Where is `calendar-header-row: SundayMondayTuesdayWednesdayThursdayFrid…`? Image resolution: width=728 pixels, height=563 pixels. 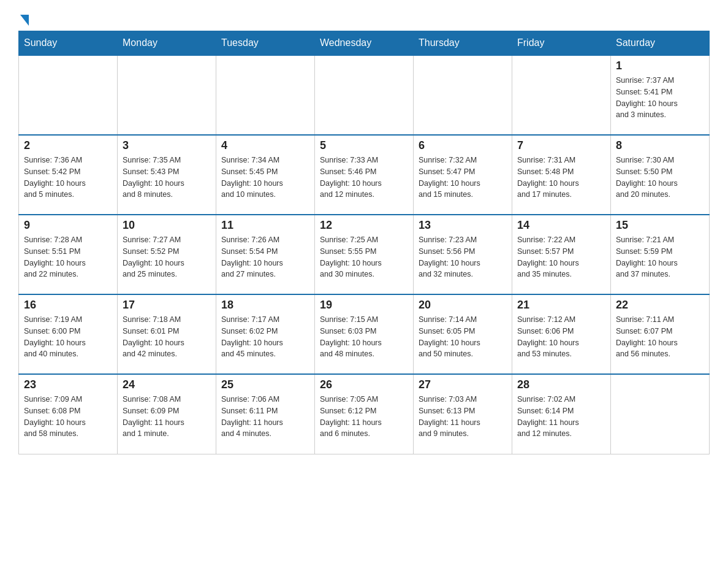
calendar-header-row: SundayMondayTuesdayWednesdayThursdayFrid… is located at coordinates (364, 44).